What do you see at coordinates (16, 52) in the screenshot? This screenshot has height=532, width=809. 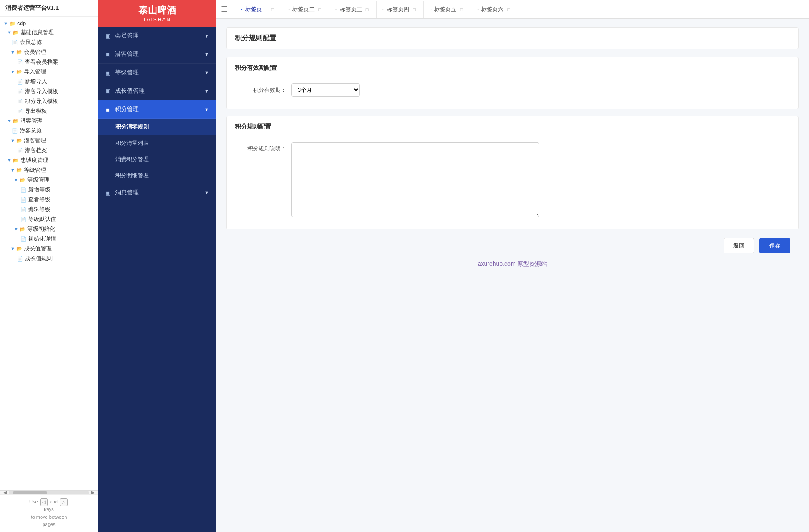 I see `folder-open-icon2: ▼ 📂` at bounding box center [16, 52].